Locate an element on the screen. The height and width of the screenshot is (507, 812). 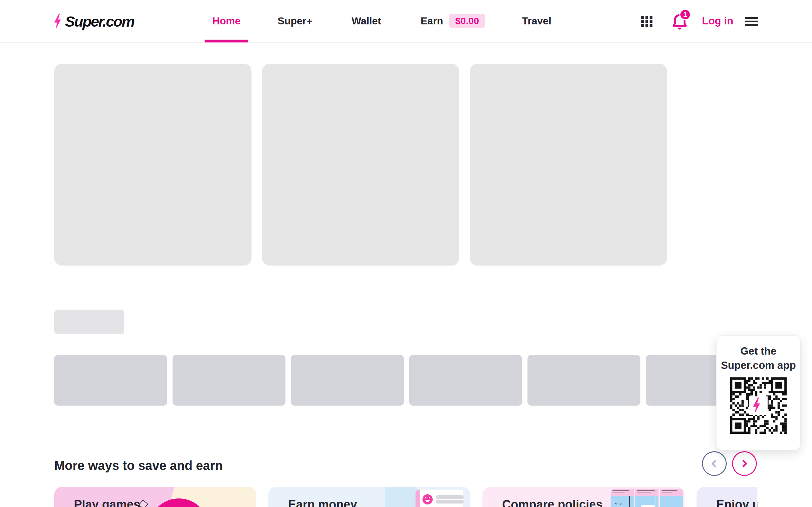
get-app-title-line1: Get the is located at coordinates (758, 351).